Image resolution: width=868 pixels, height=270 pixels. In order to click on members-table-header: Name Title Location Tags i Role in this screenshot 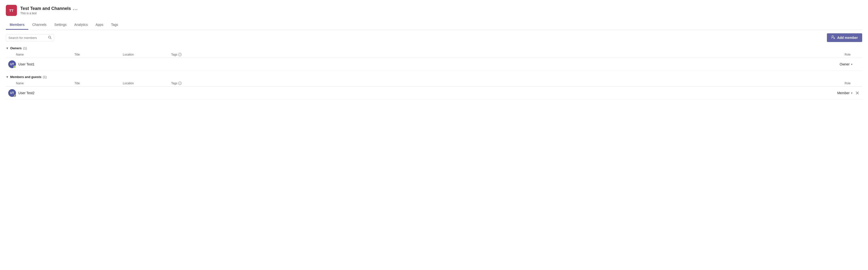, I will do `click(434, 83)`.